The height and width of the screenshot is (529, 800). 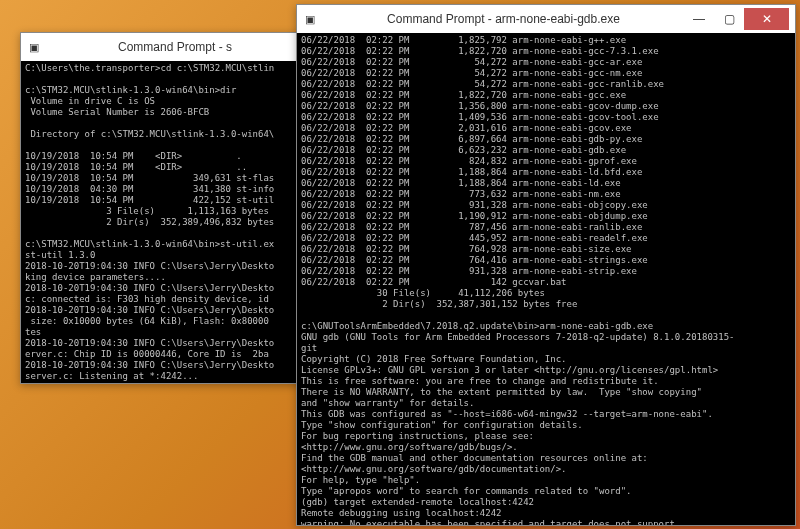 What do you see at coordinates (165, 47) in the screenshot?
I see `titlebar-back: ▣ Command Prompt - s` at bounding box center [165, 47].